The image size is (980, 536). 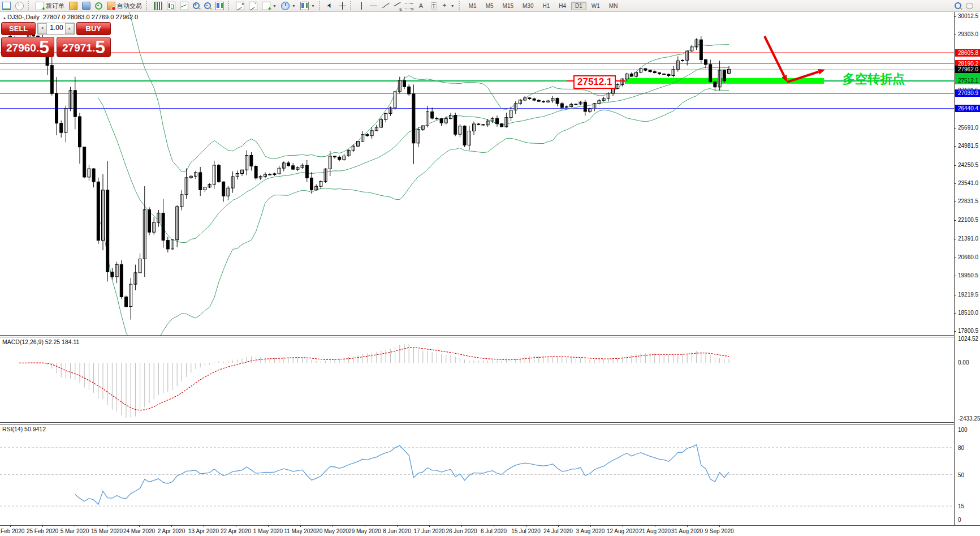 I want to click on channel-button, so click(x=397, y=6).